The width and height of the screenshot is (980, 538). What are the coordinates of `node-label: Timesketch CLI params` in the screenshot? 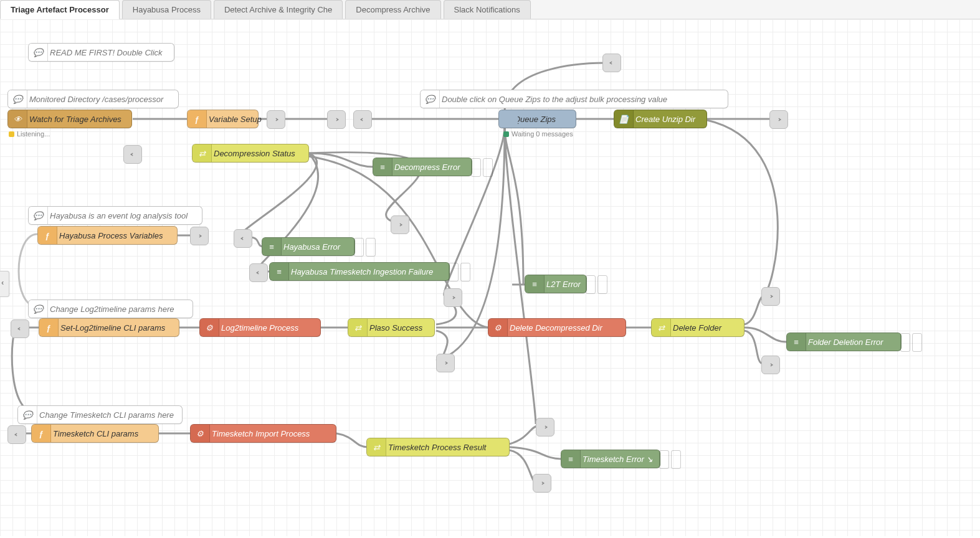 It's located at (96, 433).